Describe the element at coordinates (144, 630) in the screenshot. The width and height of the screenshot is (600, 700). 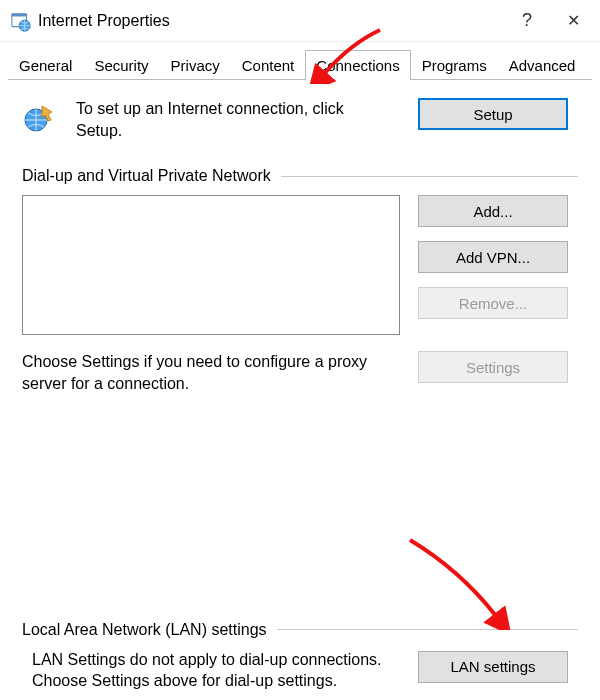
I see `lan-section-label: Local Area Network (LAN) settings` at that location.